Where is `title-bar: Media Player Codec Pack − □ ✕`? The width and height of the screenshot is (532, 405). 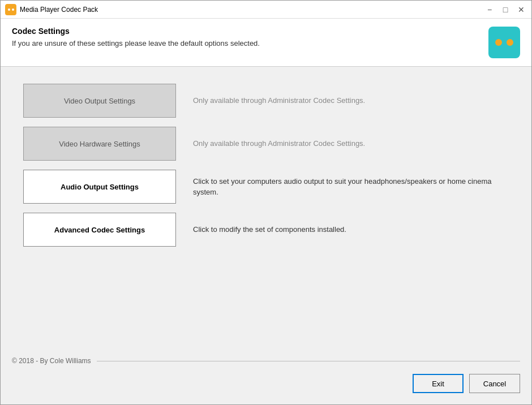
title-bar: Media Player Codec Pack − □ ✕ is located at coordinates (266, 10).